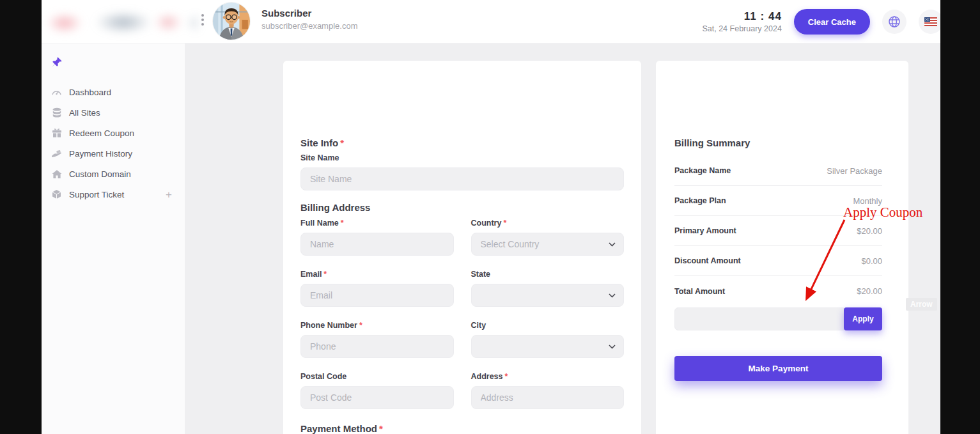 This screenshot has height=434, width=980. Describe the element at coordinates (548, 274) in the screenshot. I see `state-label: State` at that location.